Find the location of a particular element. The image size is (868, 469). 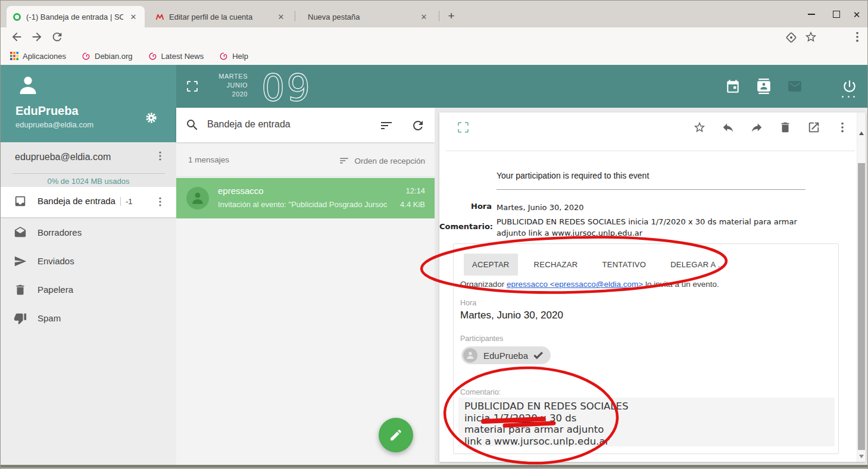

sidebar-item-spam: Spam is located at coordinates (88, 318).